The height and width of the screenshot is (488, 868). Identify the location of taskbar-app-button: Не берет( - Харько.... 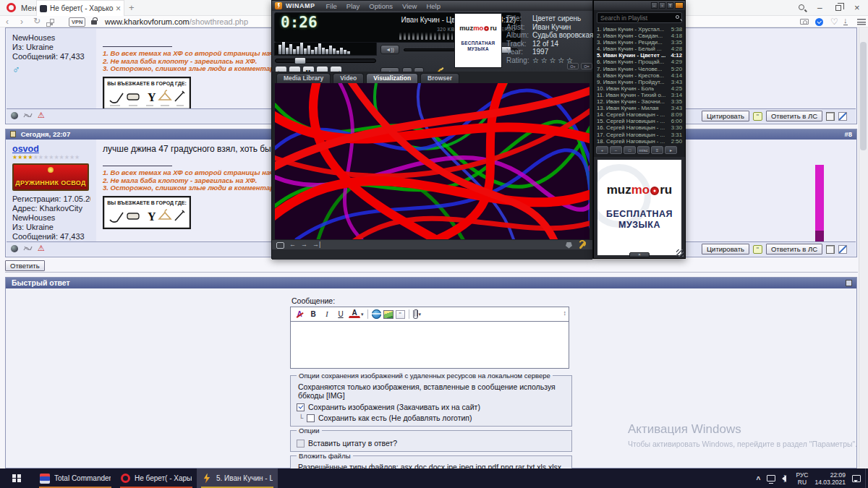
(156, 479).